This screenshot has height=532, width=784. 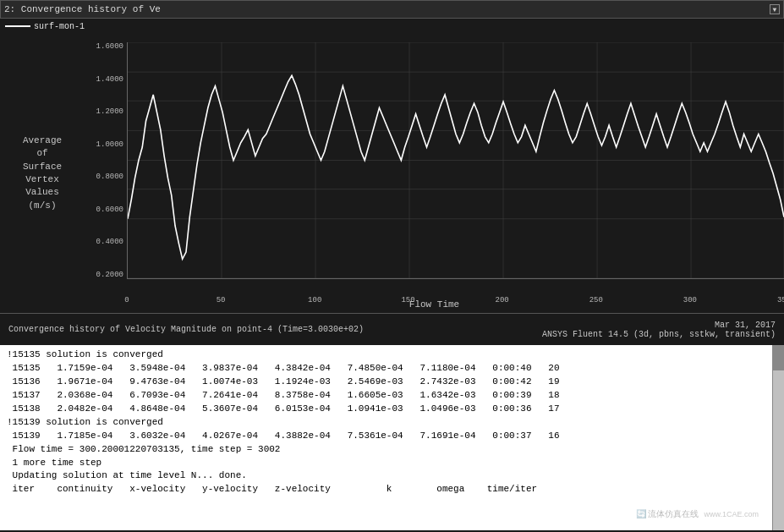 What do you see at coordinates (659, 335) in the screenshot?
I see `status-version: ANSYS Fluent 14.5 (3d, pbns, sstkw, tran…` at bounding box center [659, 335].